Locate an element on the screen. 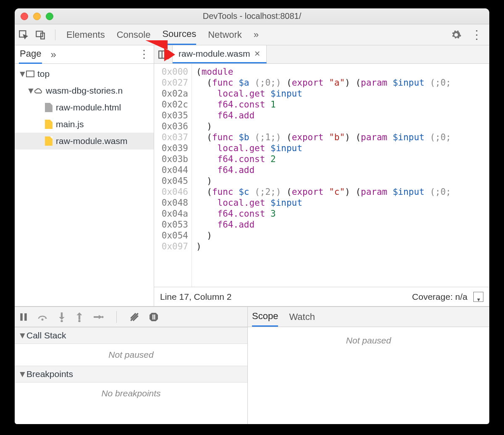  close-tab-icon: ✕ is located at coordinates (257, 54).